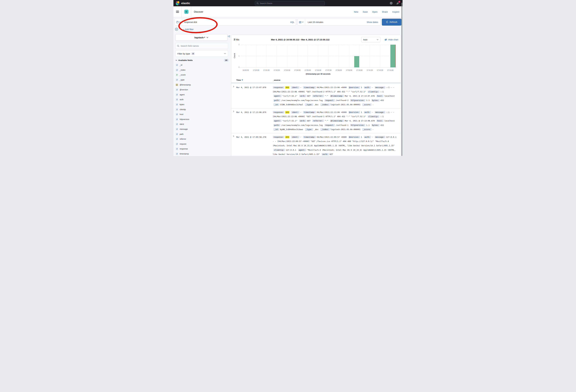  What do you see at coordinates (176, 29) in the screenshot?
I see `filter-icon` at bounding box center [176, 29].